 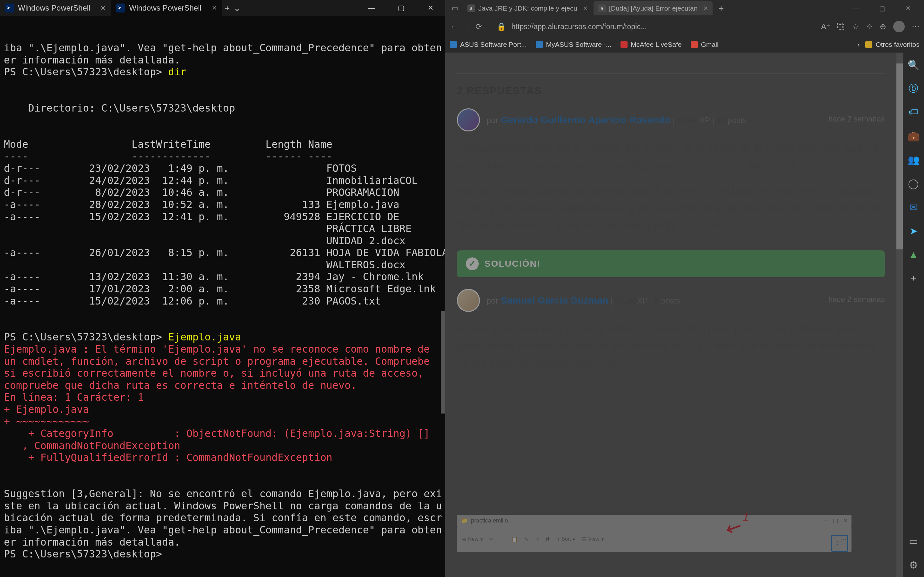 I want to click on lock-icon: 🔒, so click(x=502, y=27).